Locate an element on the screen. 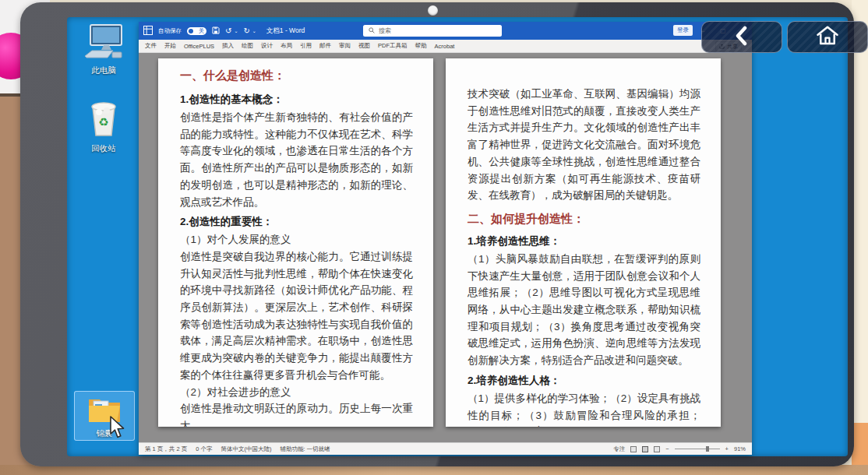 The image size is (868, 475). focus-mode-button: 专注 is located at coordinates (619, 449).